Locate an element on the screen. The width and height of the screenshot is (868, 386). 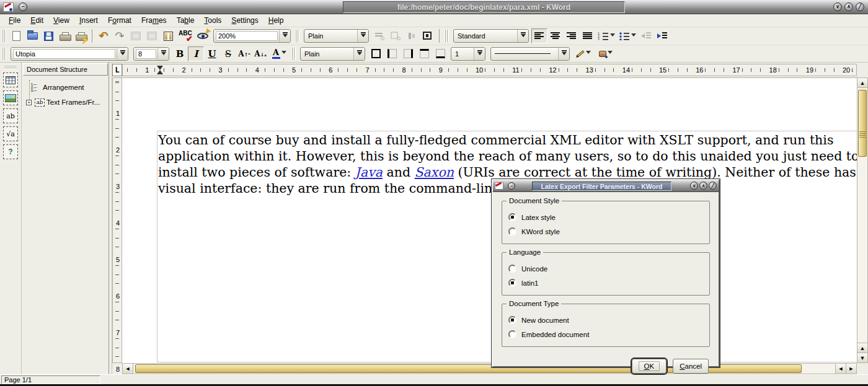
menu-item-frames: Frames is located at coordinates (154, 20).